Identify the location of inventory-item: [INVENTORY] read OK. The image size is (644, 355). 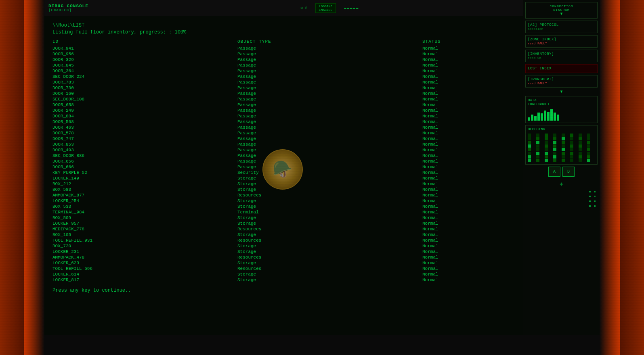
(561, 56).